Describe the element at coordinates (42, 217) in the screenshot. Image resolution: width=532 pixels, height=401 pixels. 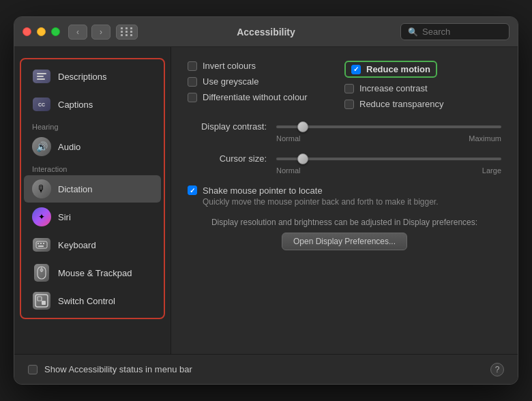
I see `siri-icon: ✦` at that location.